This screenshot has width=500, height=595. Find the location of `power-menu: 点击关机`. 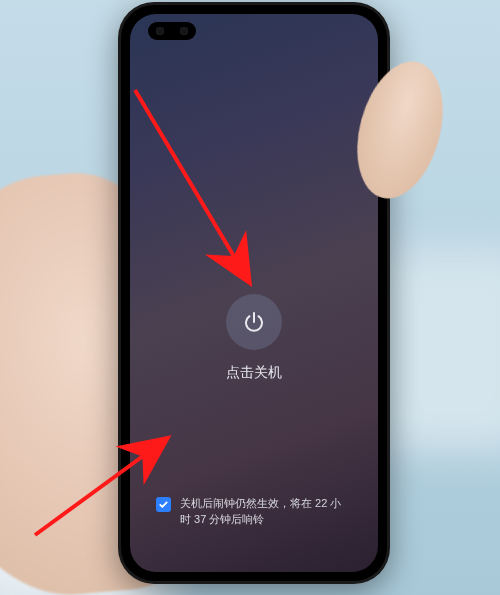

power-menu: 点击关机 is located at coordinates (254, 338).